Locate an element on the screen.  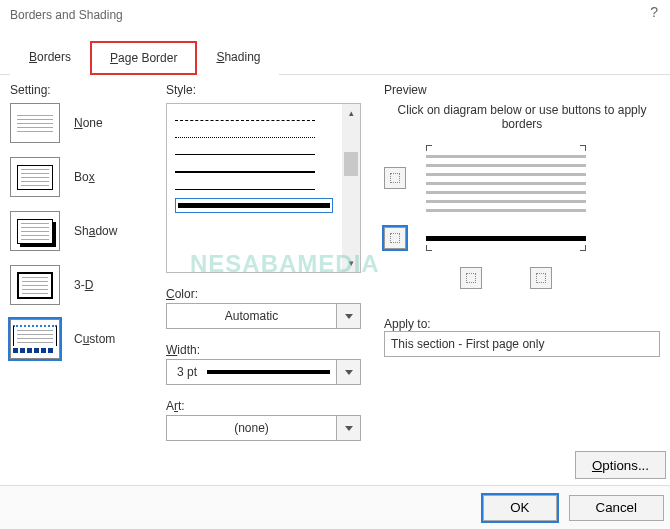
setting-box: Box is located at coordinates (85, 177).